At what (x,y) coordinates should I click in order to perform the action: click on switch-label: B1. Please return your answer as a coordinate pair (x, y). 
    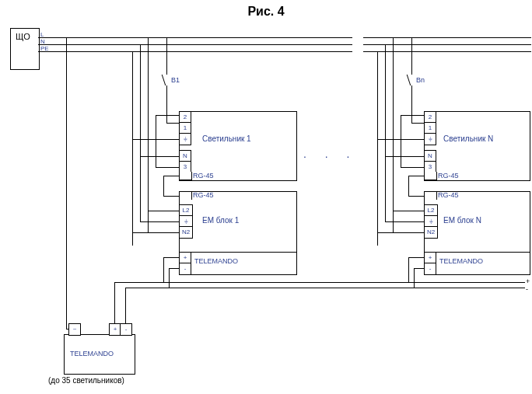
    Looking at the image, I should click on (176, 80).